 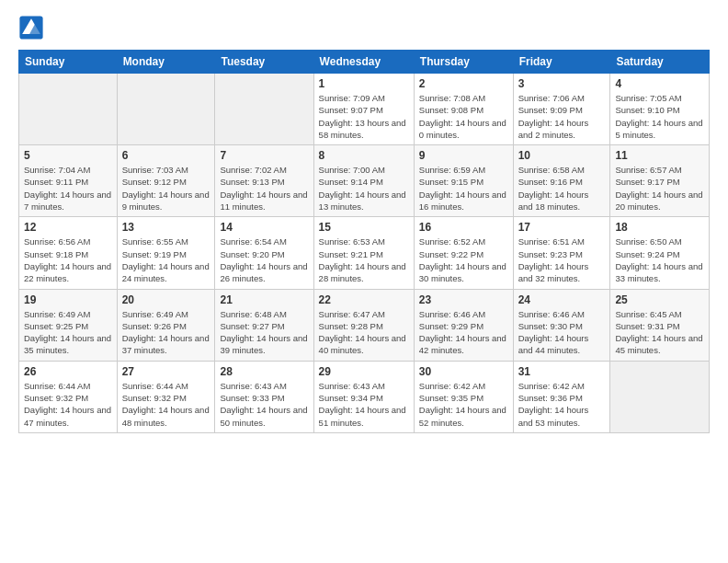 I want to click on cell-day-number: 20, so click(x=166, y=300).